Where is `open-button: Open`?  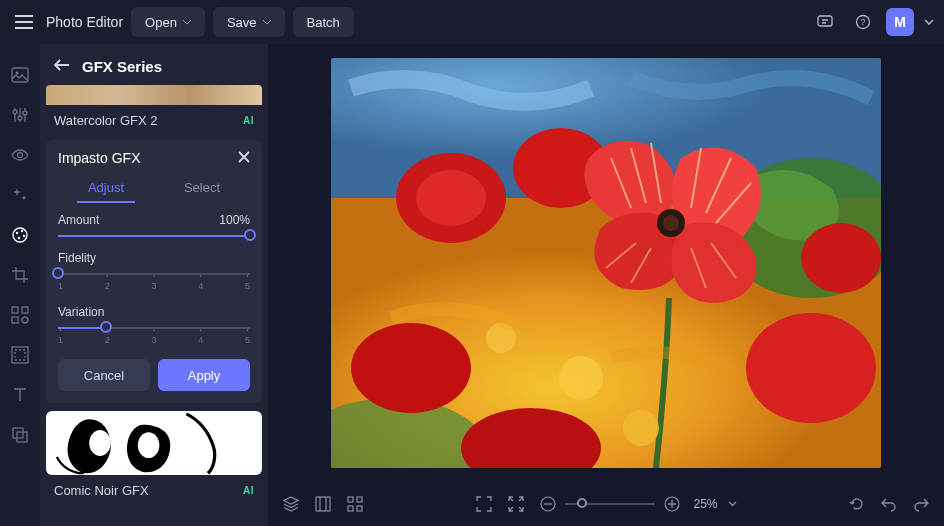
open-button: Open is located at coordinates (168, 22).